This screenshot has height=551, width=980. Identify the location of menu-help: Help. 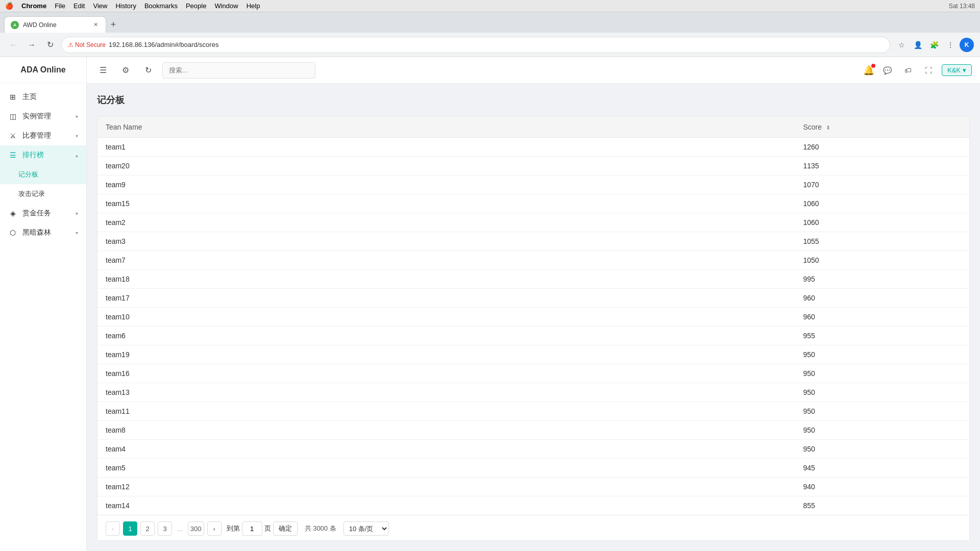
(253, 6).